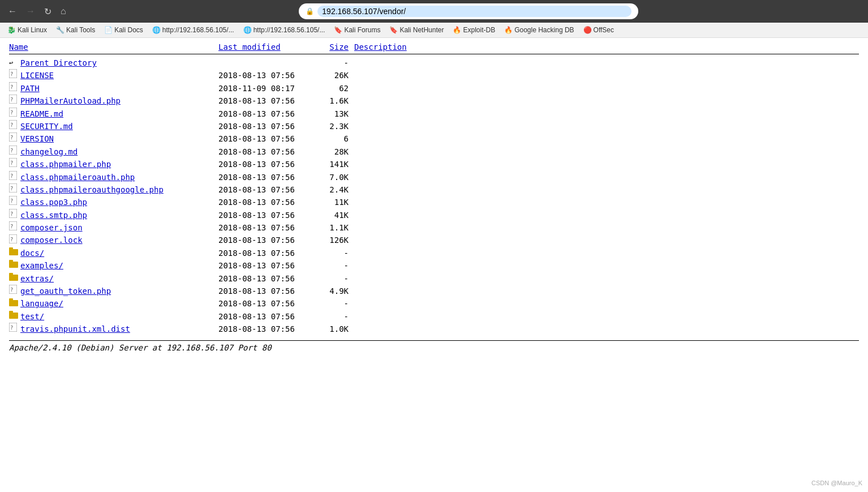 This screenshot has width=868, height=492. I want to click on file-size-cell: 62, so click(332, 88).